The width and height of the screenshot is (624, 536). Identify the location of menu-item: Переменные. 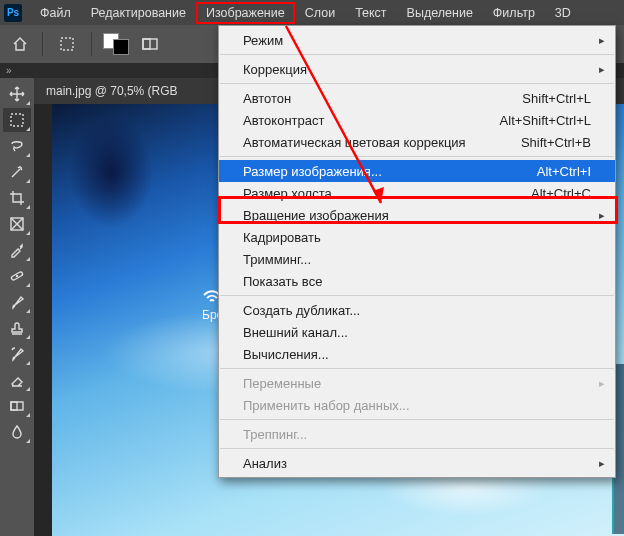
(417, 383).